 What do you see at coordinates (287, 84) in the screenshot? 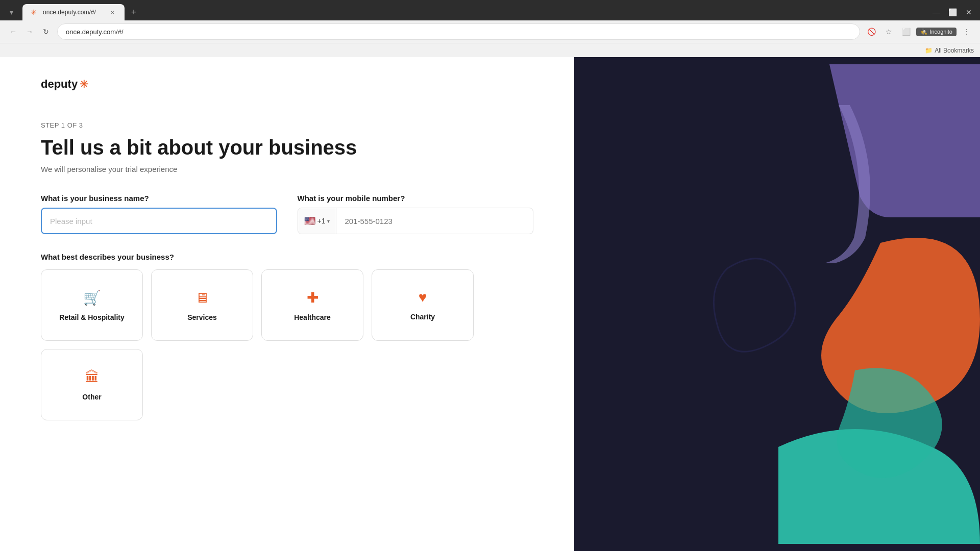
I see `logo: deputy✳` at bounding box center [287, 84].